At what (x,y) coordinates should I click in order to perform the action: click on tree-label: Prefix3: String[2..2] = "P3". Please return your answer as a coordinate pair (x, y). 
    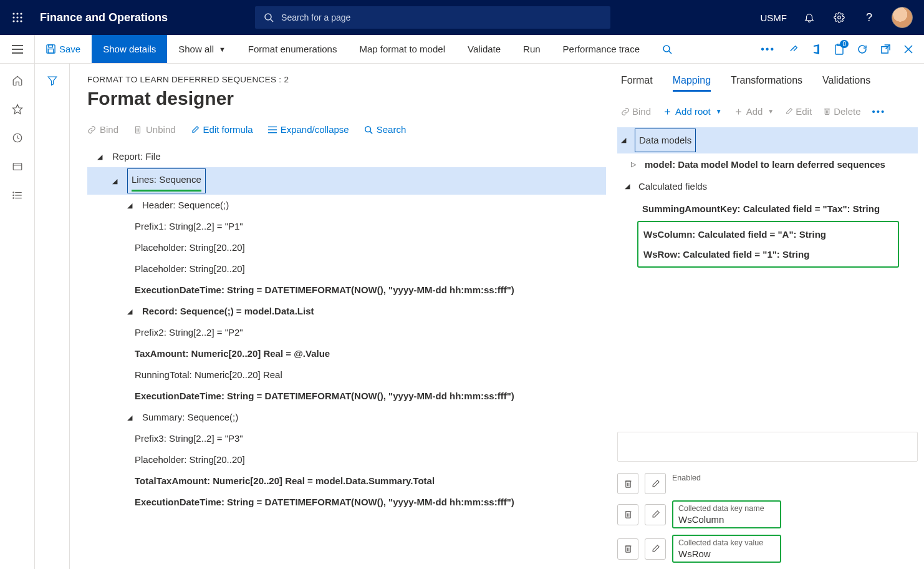
    Looking at the image, I should click on (189, 439).